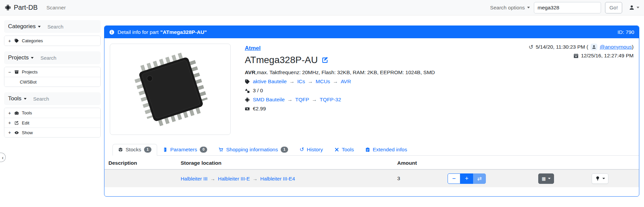  What do you see at coordinates (52, 123) in the screenshot?
I see `tools-tree: + Tools + Edit + Show` at bounding box center [52, 123].